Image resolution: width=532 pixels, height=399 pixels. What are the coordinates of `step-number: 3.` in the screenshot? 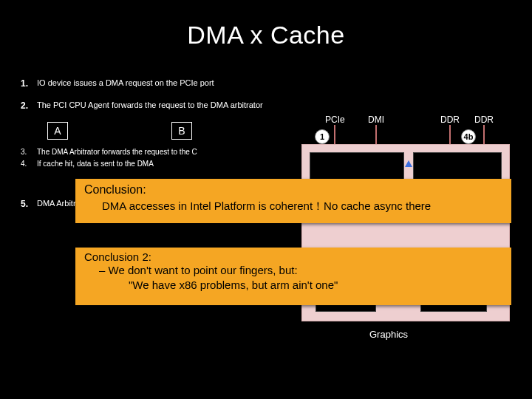 It's located at (29, 152).